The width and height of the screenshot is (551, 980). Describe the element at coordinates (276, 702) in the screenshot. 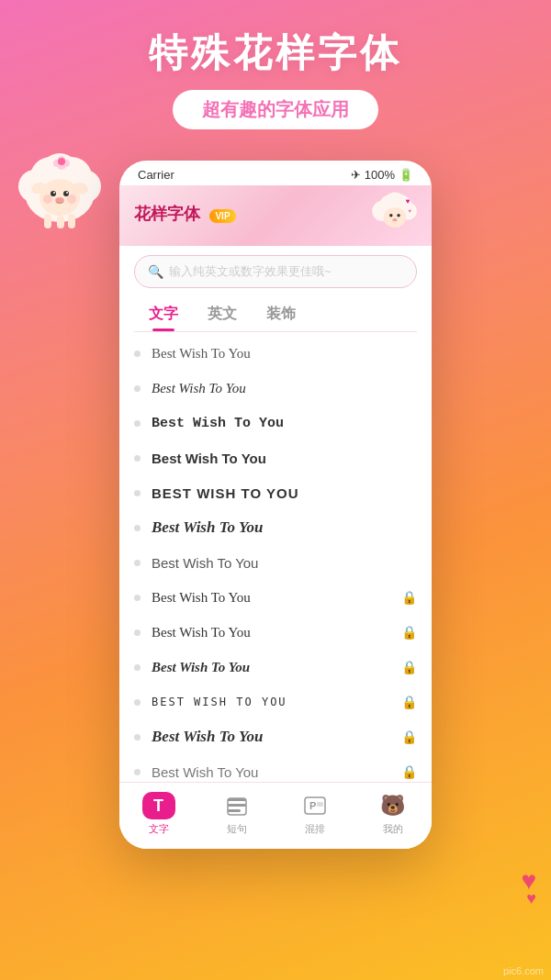

I see `font-list-item: BEST WISH TO YOU🔒` at that location.